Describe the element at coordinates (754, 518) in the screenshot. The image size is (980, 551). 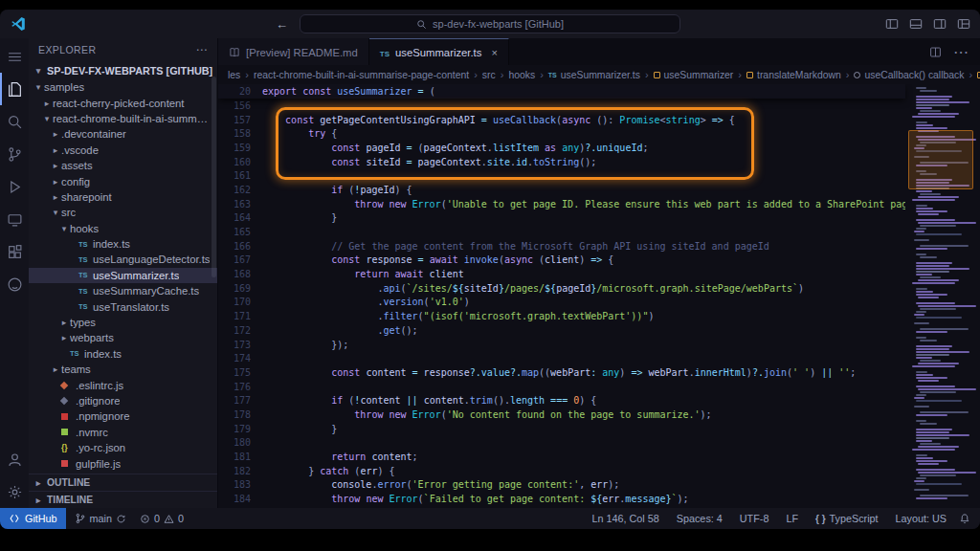
I see `status-encoding: UTF-8` at that location.